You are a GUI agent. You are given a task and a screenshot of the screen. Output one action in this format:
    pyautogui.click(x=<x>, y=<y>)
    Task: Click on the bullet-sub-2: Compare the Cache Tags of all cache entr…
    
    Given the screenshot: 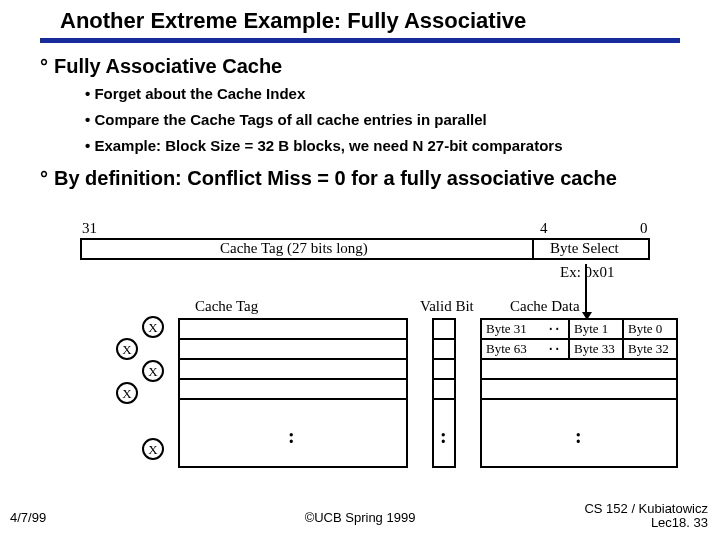 What is the action you would take?
    pyautogui.click(x=286, y=120)
    